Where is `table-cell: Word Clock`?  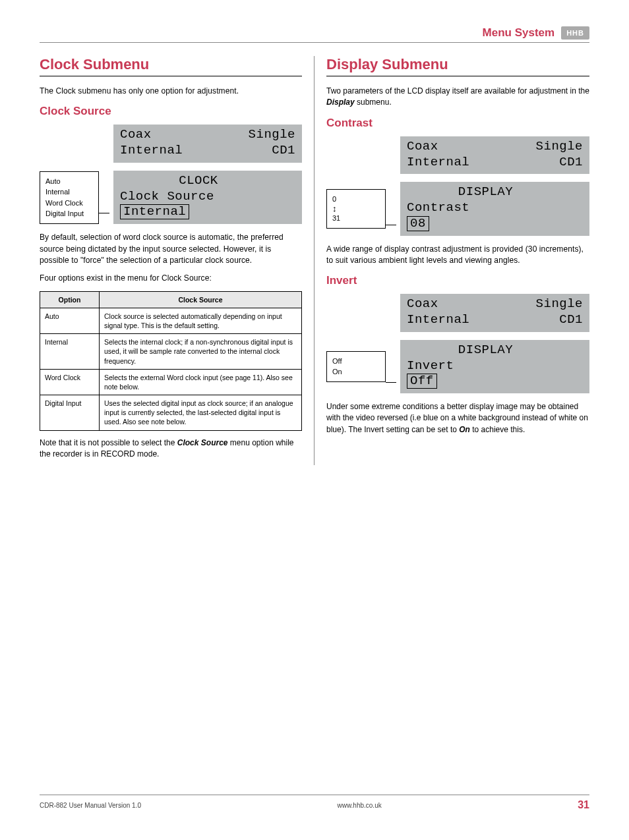
table-cell: Word Clock is located at coordinates (70, 382).